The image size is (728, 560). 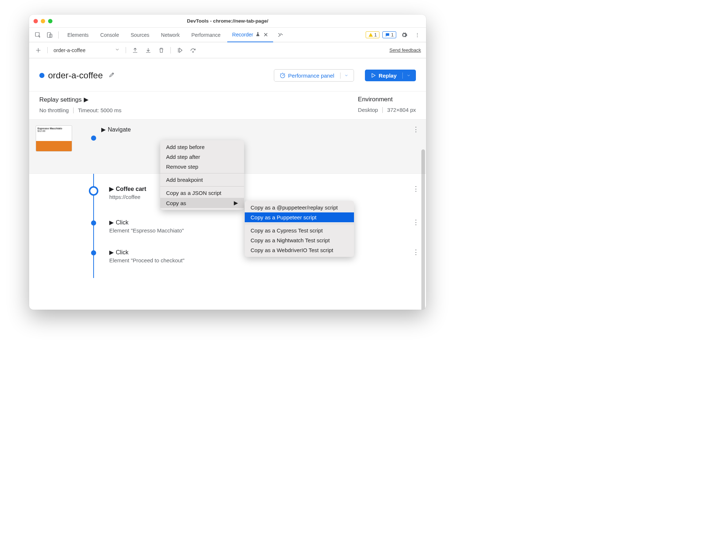 What do you see at coordinates (202, 193) in the screenshot?
I see `menu-copy-json: Copy as a JSON script` at bounding box center [202, 193].